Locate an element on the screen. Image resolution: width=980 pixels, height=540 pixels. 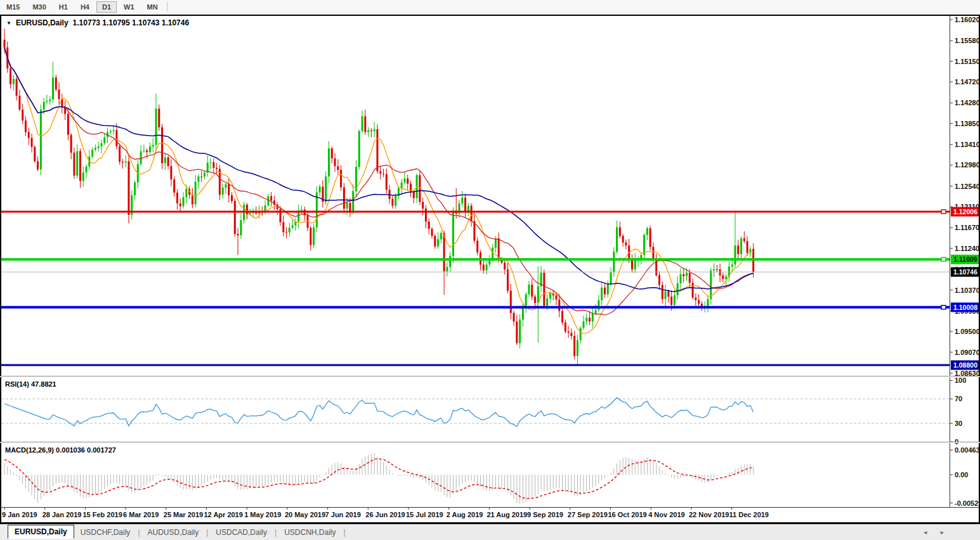
tab-eurusd: EURUSD,Daily is located at coordinates (41, 532).